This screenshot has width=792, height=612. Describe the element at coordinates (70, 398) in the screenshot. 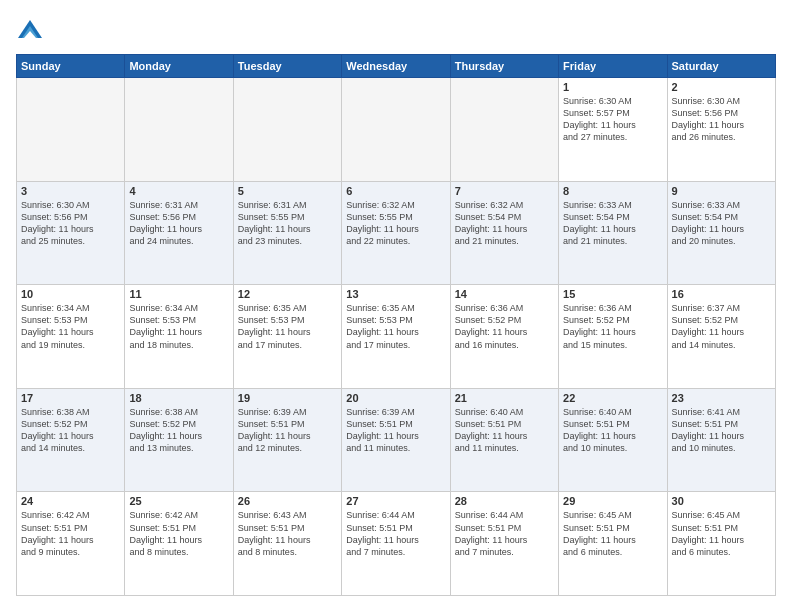

I see `day-number: 17` at that location.